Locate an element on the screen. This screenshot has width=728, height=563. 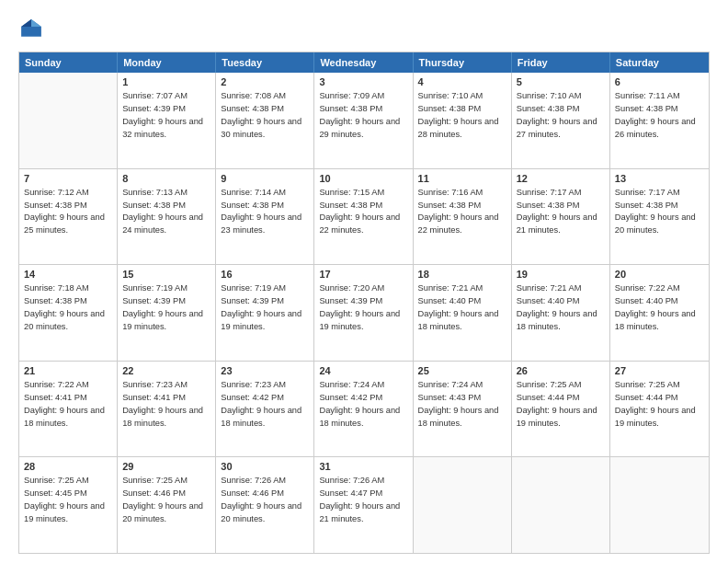
cal-cell: 24Sunrise: 7:24 AMSunset: 4:42 PMDayligh… is located at coordinates (364, 409).